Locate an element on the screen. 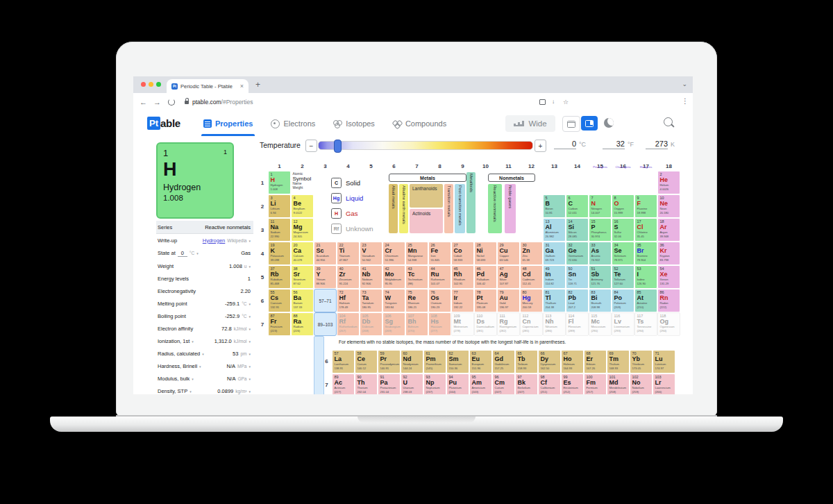 Image resolution: width=833 pixels, height=504 pixels. element-Ti: 22TiTitanium47.867 is located at coordinates (348, 253).